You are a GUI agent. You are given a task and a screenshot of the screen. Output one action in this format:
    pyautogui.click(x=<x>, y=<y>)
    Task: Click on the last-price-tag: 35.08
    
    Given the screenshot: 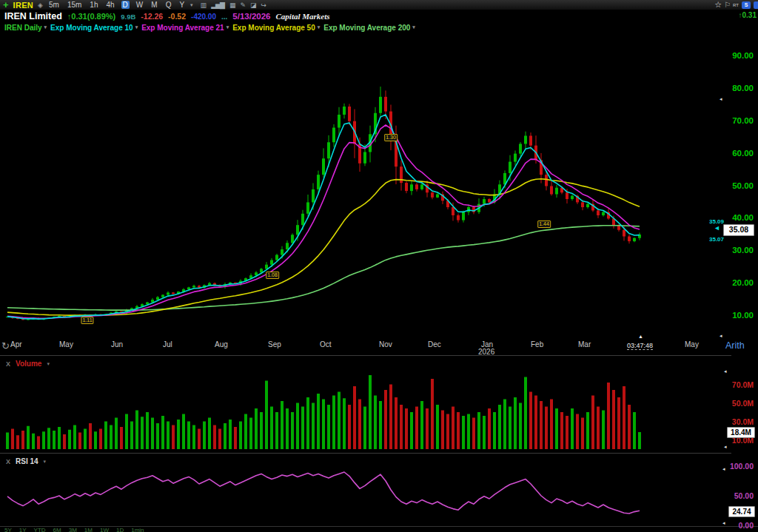 What is the action you would take?
    pyautogui.click(x=739, y=230)
    